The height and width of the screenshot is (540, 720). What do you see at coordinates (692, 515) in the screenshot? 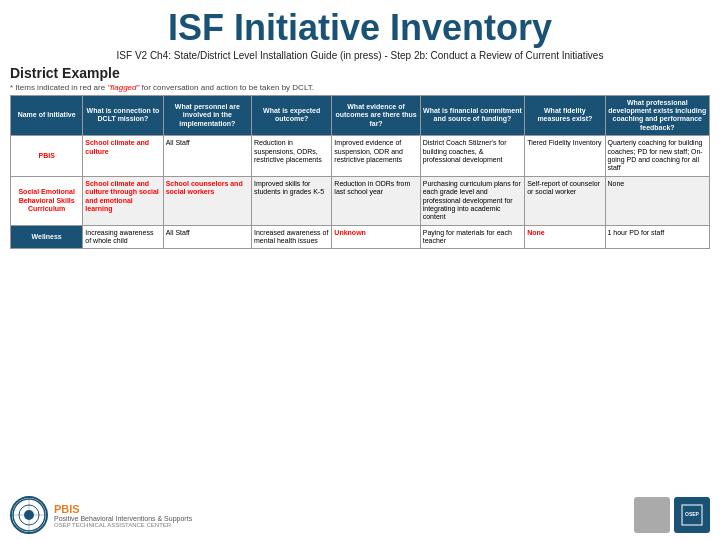
I see `osep-logo-svg: OSEP` at bounding box center [692, 515].